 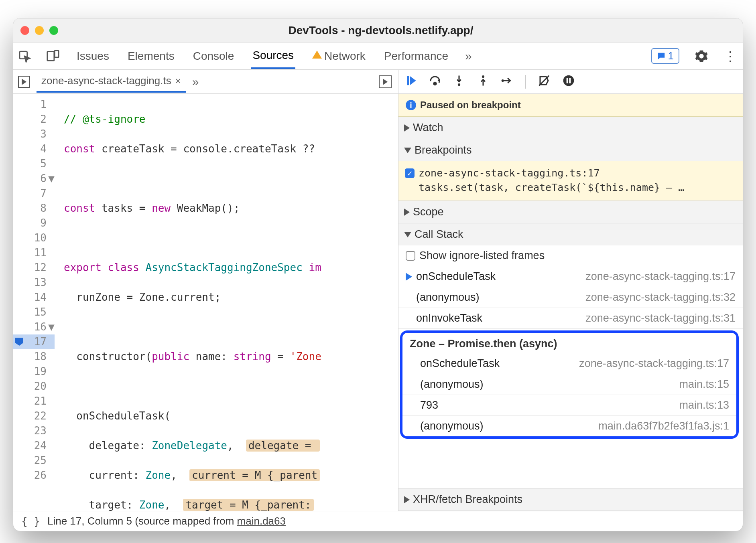 I want to click on breakpoint-snippet: tasks.set(task, createTask(`${this.name}…, so click(x=571, y=188).